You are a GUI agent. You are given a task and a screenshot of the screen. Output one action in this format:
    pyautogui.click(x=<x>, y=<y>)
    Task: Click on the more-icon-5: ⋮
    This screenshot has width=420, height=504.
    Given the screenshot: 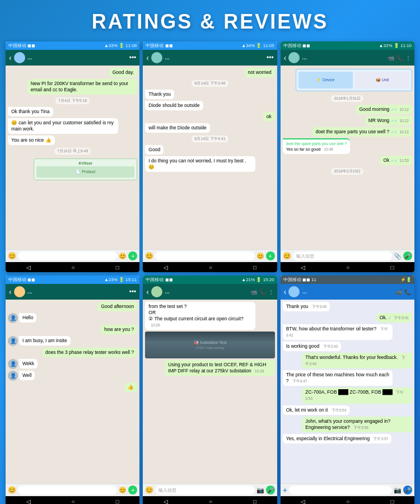 What is the action you would take?
    pyautogui.click(x=271, y=292)
    